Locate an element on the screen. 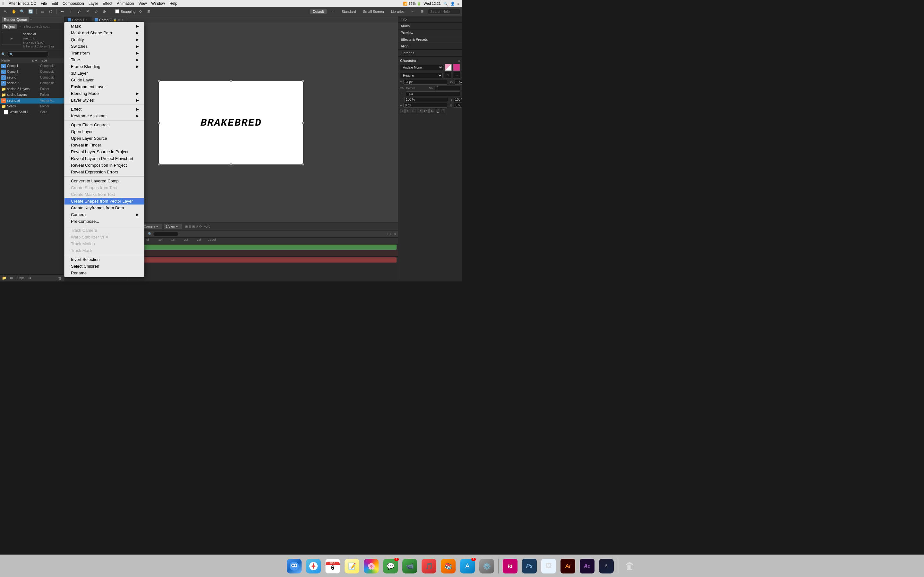 This screenshot has width=924, height=577. menu-effect: Effect is located at coordinates (108, 3).